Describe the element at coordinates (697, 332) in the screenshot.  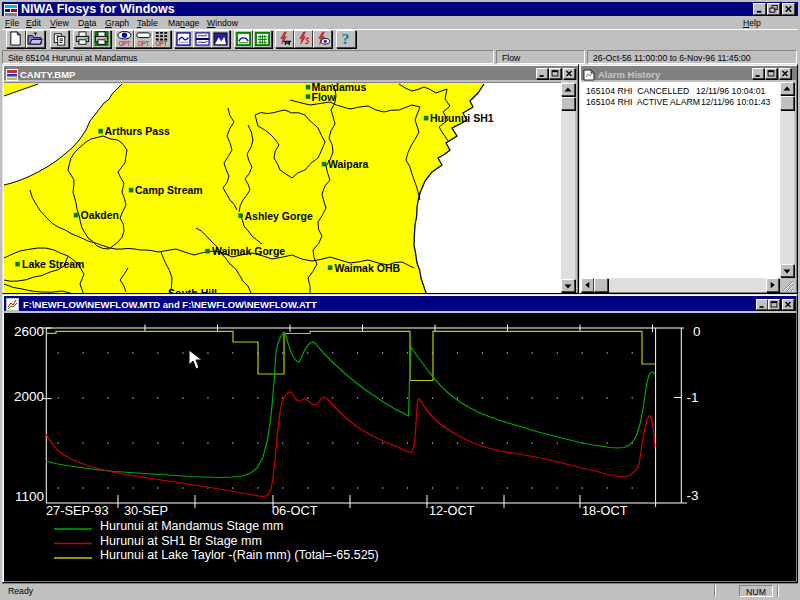
I see `svg-text: 0` at that location.